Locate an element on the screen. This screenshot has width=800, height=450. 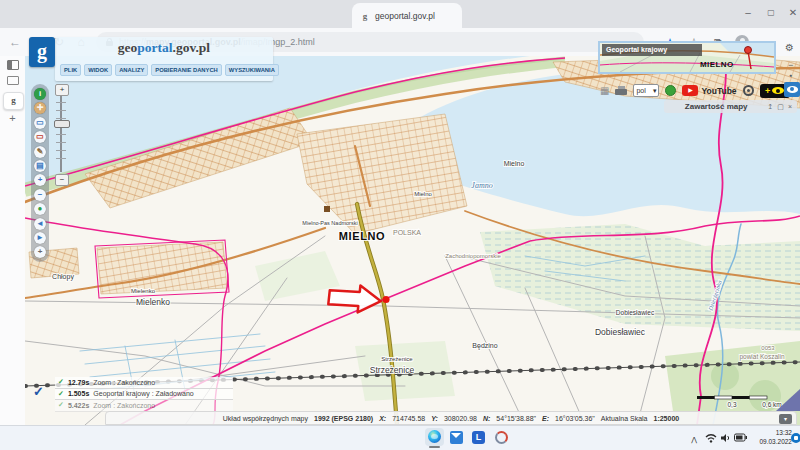
vertical-tab-geoportal: g is located at coordinates (14, 101).